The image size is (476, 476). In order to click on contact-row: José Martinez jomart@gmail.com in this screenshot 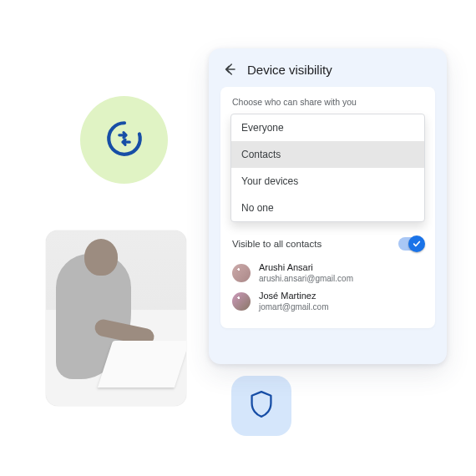, I will do `click(327, 301)`.